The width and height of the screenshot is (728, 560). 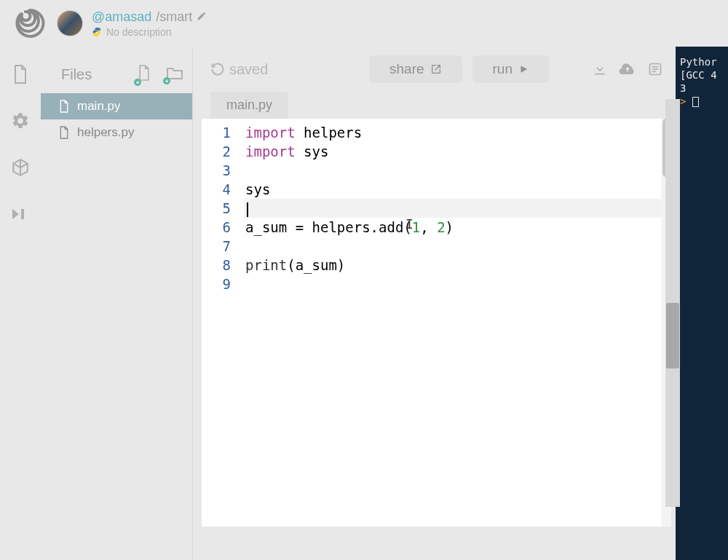 What do you see at coordinates (249, 70) in the screenshot?
I see `saved-label: saved` at bounding box center [249, 70].